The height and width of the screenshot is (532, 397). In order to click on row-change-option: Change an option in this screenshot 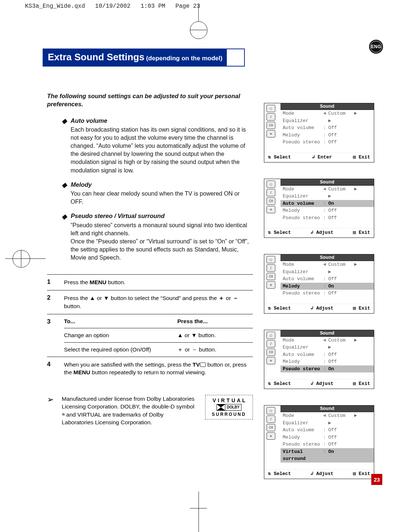, I will do `click(121, 335)`.